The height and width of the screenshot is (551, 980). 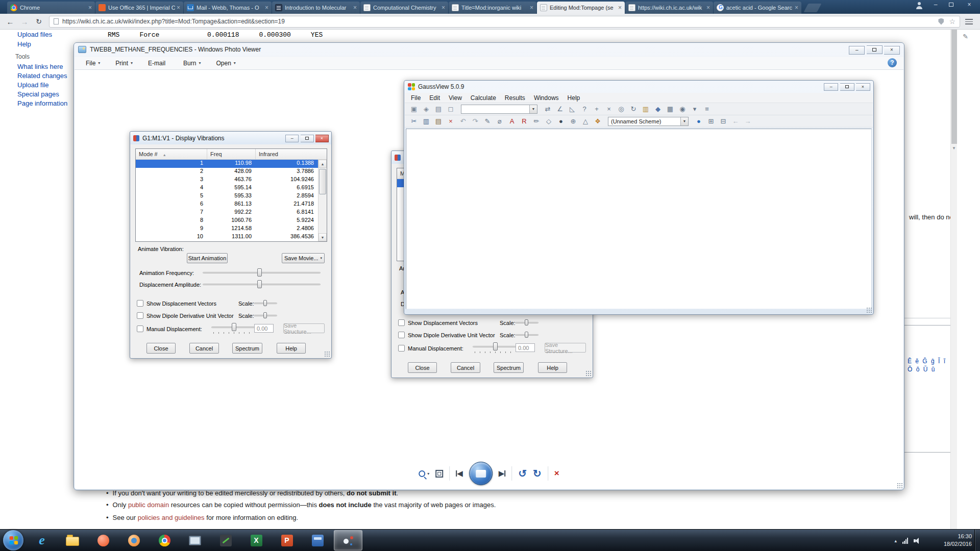 I want to click on edit-icon: ✎, so click(x=487, y=121).